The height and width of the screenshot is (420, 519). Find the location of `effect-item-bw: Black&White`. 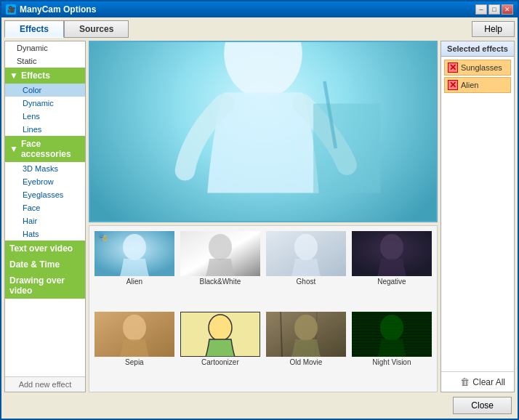

effect-item-bw: Black&White is located at coordinates (220, 269).